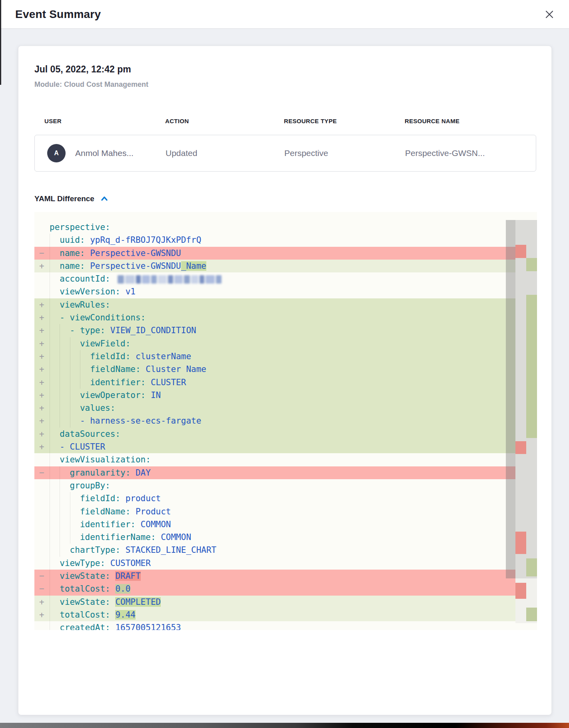 The height and width of the screenshot is (728, 569). I want to click on diff-line: +viewOperator: IN, so click(275, 395).